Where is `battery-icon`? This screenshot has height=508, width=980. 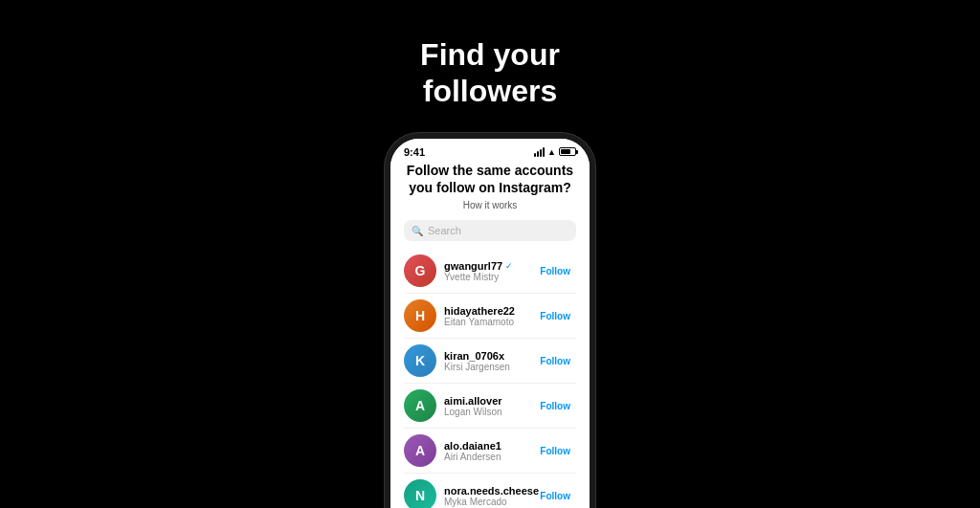 battery-icon is located at coordinates (568, 151).